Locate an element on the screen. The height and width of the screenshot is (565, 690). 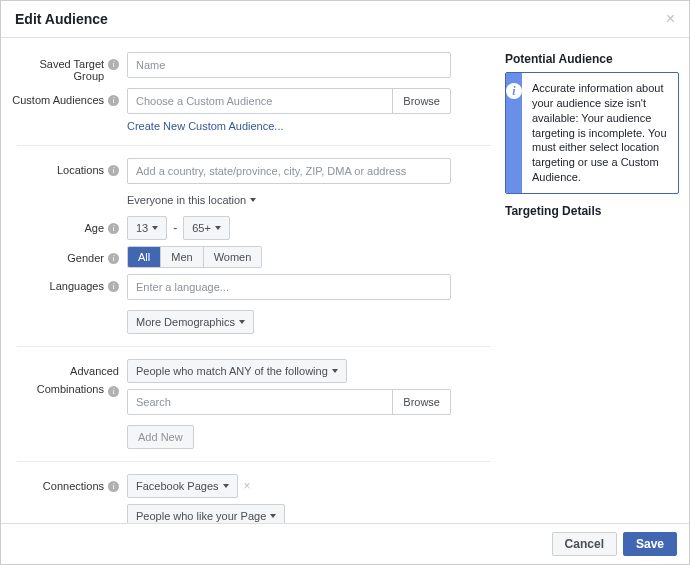
adv-match-dropdown: People who match ANY of the following is located at coordinates (237, 371).